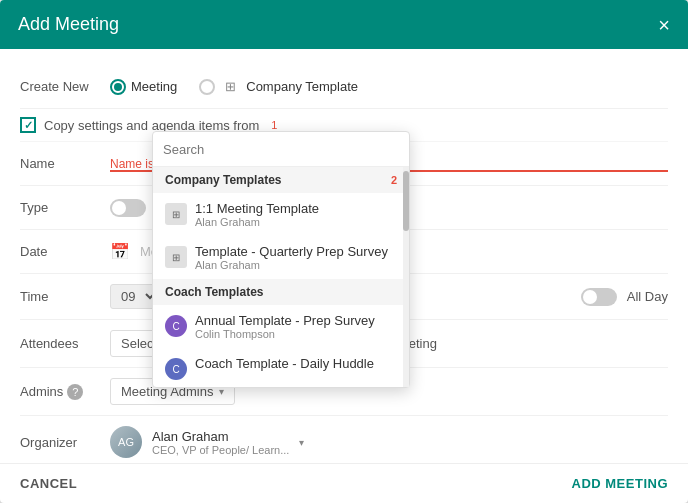 The image size is (688, 503). I want to click on item-info-2: Template - Quarterly Prep Survey Alan Gr…, so click(292, 258).